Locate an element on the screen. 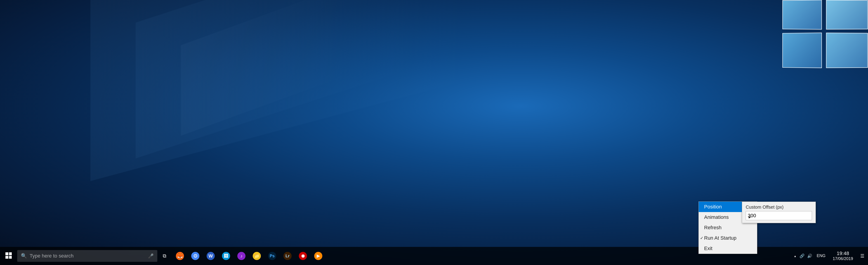 The width and height of the screenshot is (868, 265). checkmark-icon: ✓ is located at coordinates (702, 238).